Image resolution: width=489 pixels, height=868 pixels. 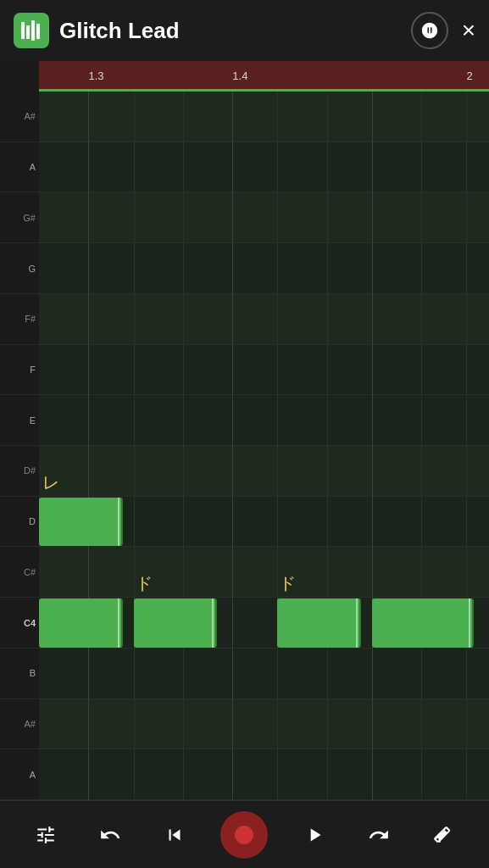 I want to click on grid-row-as-lower, so click(x=264, y=725).